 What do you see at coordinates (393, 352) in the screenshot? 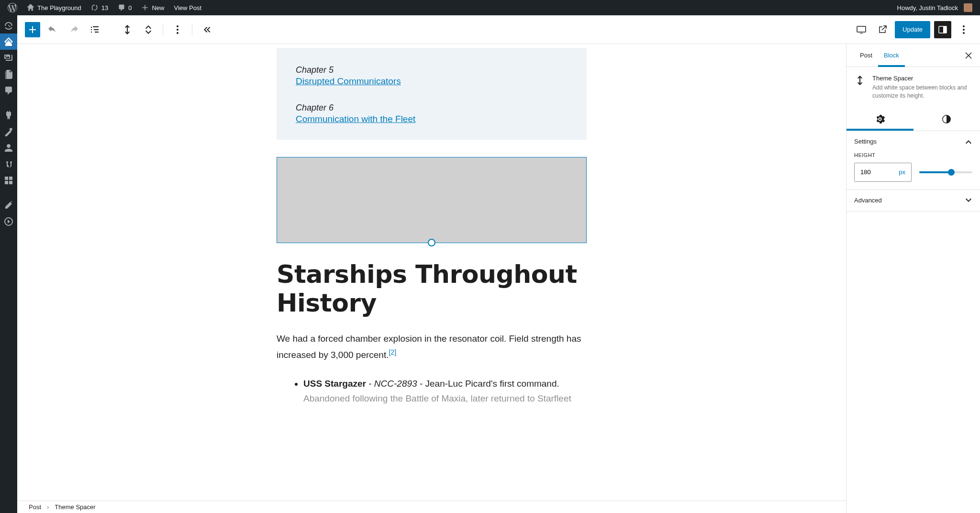
I see `footnote-link: [2]` at bounding box center [393, 352].